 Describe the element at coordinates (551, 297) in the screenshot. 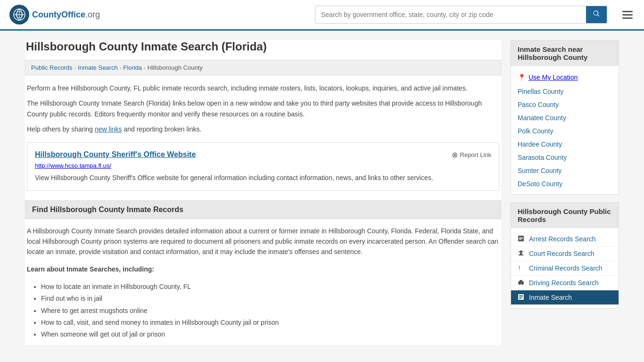

I see `inmate-search-link: Inmate Search` at that location.